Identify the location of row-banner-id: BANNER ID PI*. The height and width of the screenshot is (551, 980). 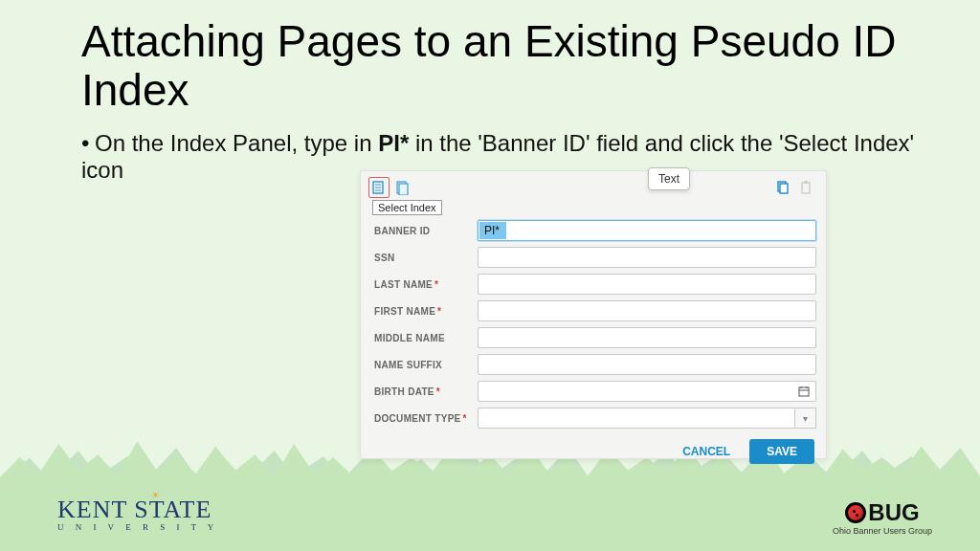
(593, 231).